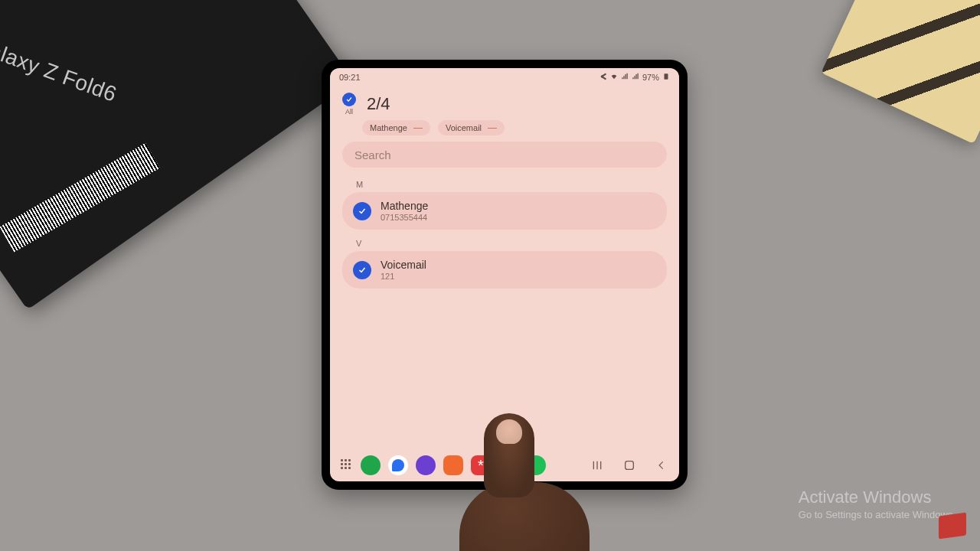 The width and height of the screenshot is (980, 551). I want to click on messages-app-icon, so click(398, 465).